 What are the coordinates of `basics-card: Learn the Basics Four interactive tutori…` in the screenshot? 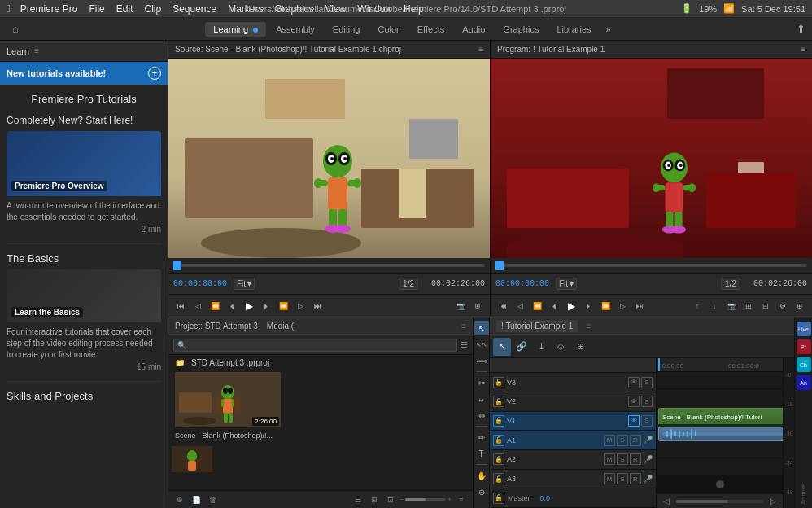 It's located at (84, 322).